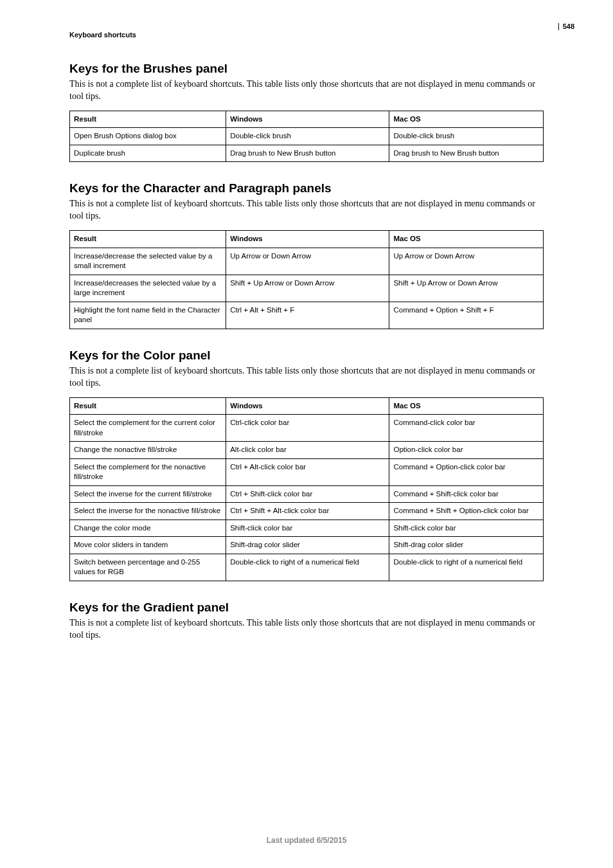  What do you see at coordinates (307, 288) in the screenshot?
I see `table-row: Increase/decreases the selected value by…` at bounding box center [307, 288].